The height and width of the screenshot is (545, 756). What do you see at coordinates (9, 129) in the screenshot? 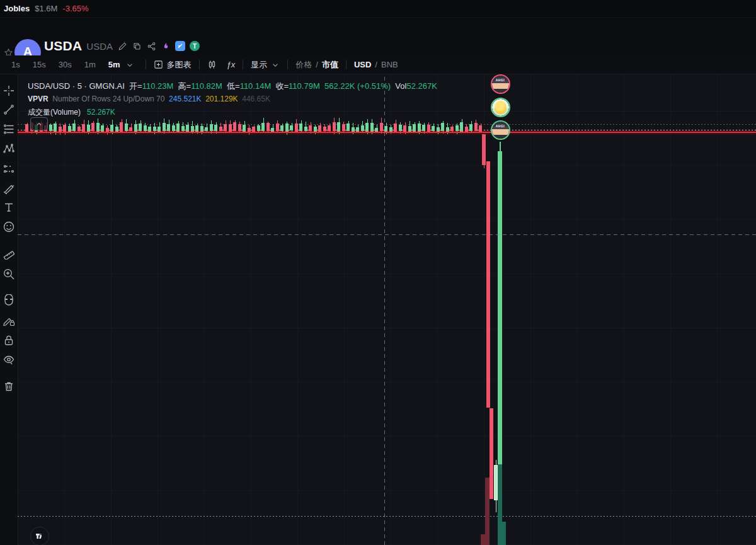
I see `fib-retracement-tool-icon` at bounding box center [9, 129].